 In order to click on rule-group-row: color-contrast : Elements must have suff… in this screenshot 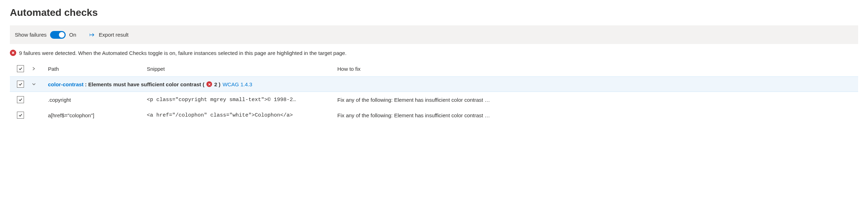, I will do `click(434, 84)`.